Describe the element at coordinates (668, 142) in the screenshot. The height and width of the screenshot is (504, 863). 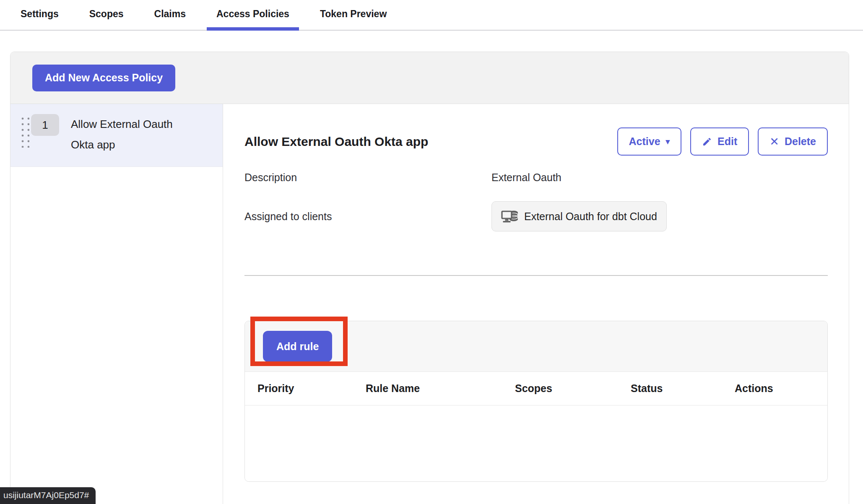
I see `chevron-down-icon: ▾` at that location.